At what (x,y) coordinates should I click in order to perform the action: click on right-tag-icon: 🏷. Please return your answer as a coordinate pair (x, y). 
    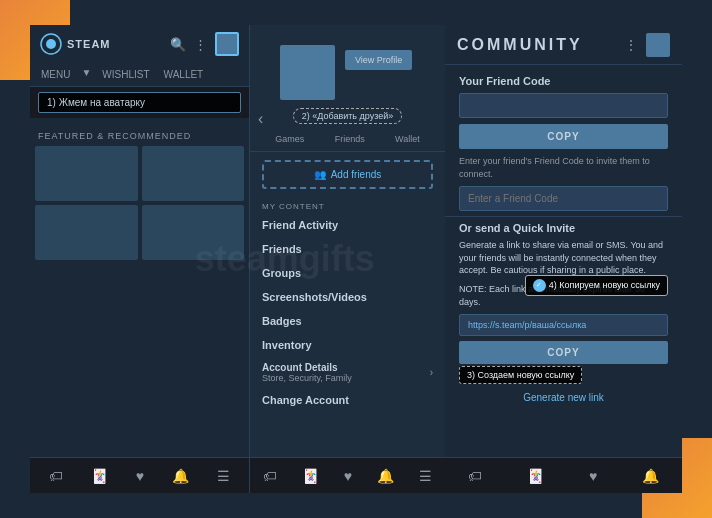
    Looking at the image, I should click on (475, 476).